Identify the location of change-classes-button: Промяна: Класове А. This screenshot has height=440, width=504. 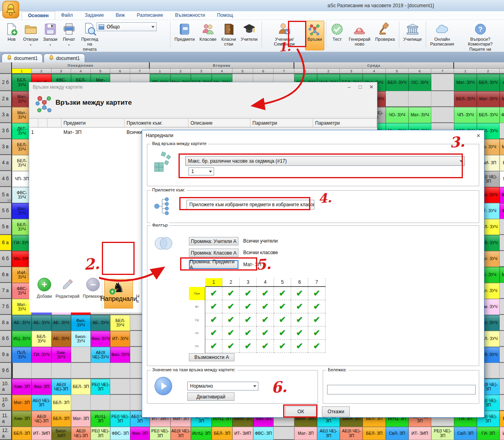
(214, 253).